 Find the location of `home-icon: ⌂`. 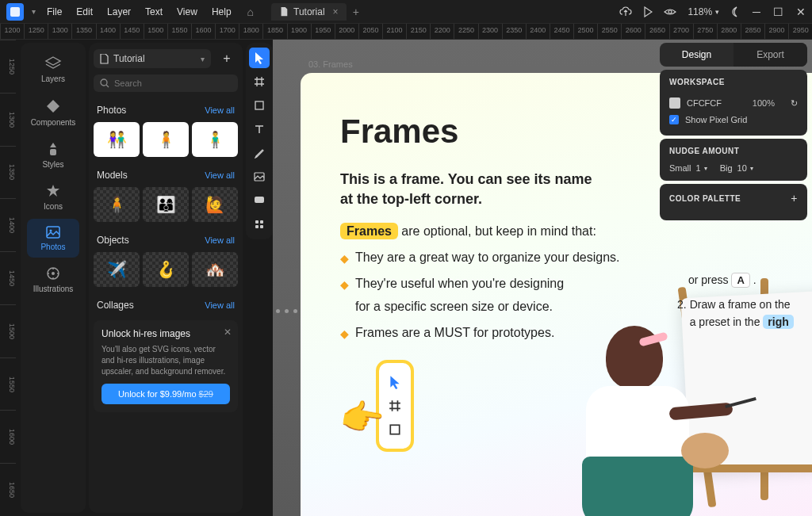

home-icon: ⌂ is located at coordinates (251, 12).